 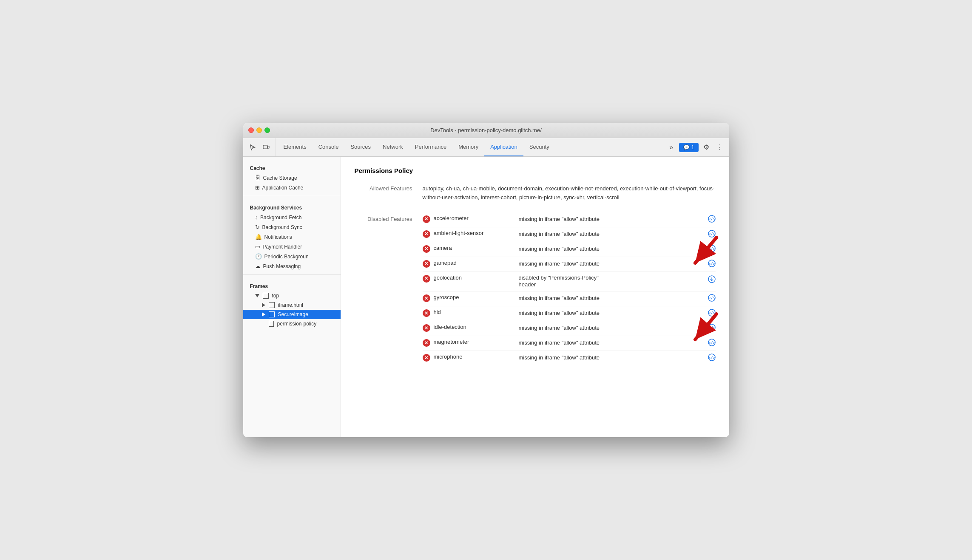 What do you see at coordinates (569, 358) in the screenshot?
I see `feature-row-microphone: ✕ microphone missing in iframe "allow" a…` at bounding box center [569, 358].